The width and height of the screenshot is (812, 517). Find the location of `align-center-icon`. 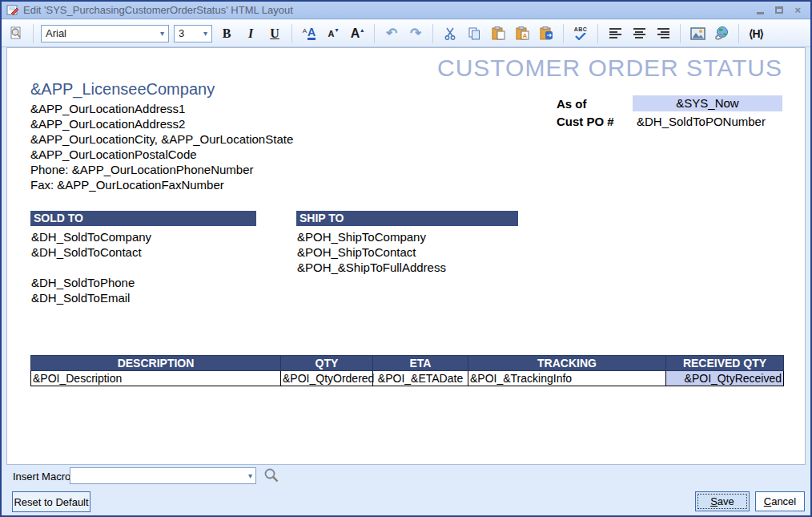

align-center-icon is located at coordinates (639, 34).